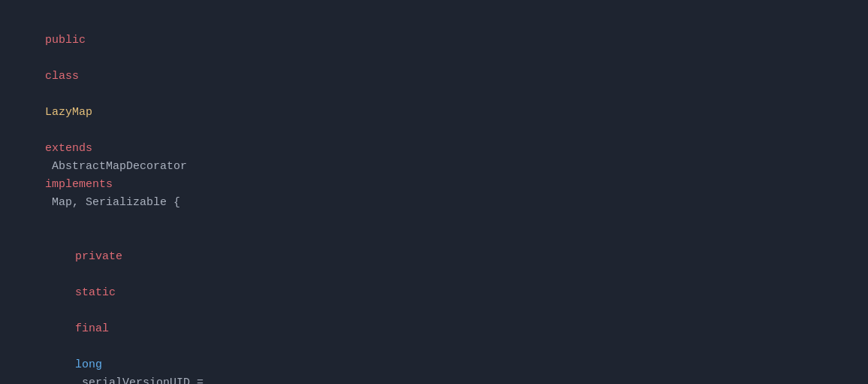 The image size is (868, 384). I want to click on keyword-final: final, so click(92, 329).